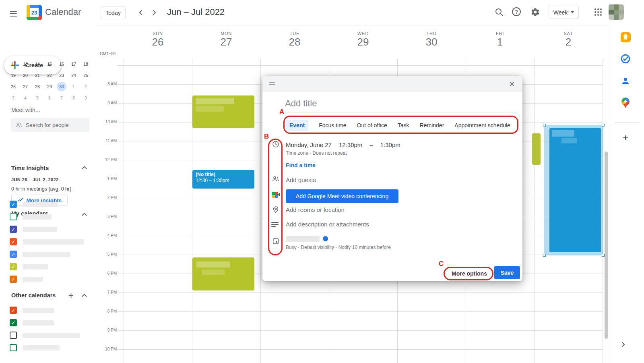  Describe the element at coordinates (574, 190) in the screenshot. I see `saturday-event-selection` at that location.